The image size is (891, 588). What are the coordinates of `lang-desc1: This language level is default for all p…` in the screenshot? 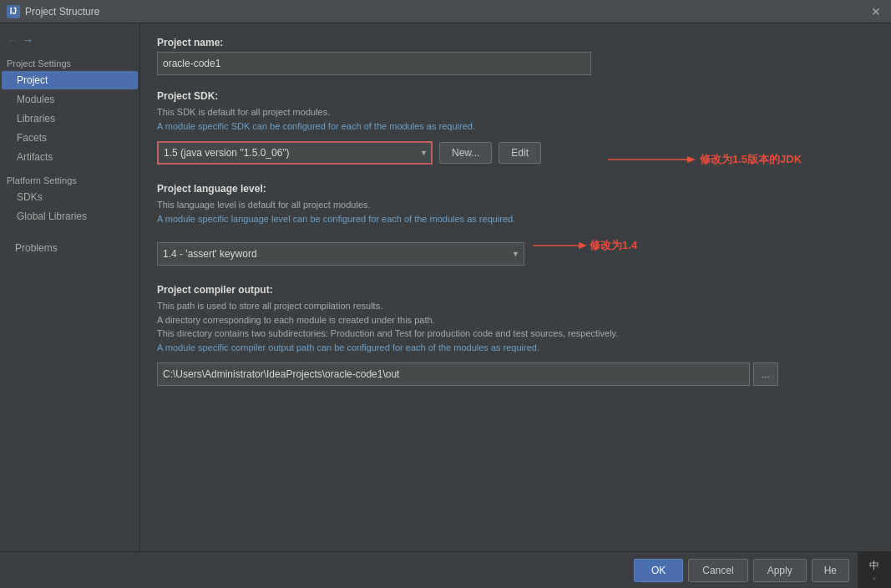 It's located at (516, 205).